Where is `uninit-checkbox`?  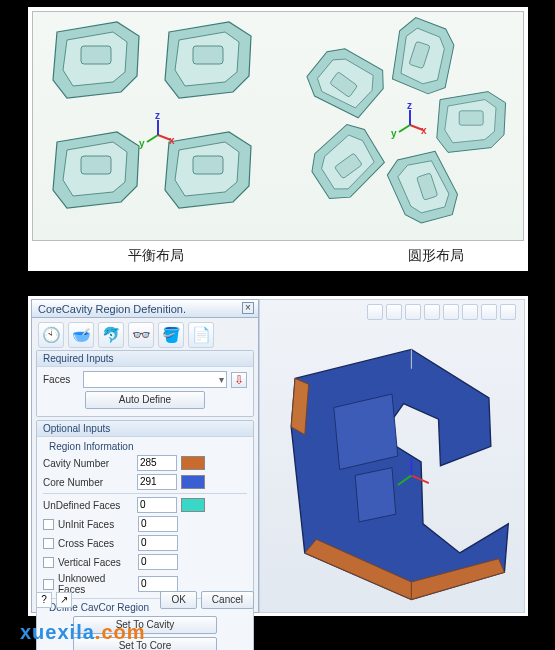
uninit-checkbox is located at coordinates (48, 524).